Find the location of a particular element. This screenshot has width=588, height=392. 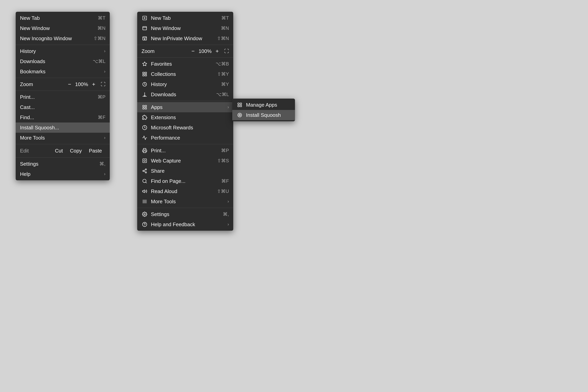

more-tools-icon is located at coordinates (144, 202).